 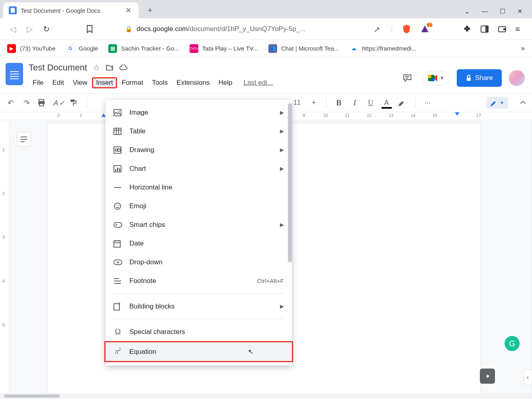 I want to click on comments-icon, so click(x=407, y=78).